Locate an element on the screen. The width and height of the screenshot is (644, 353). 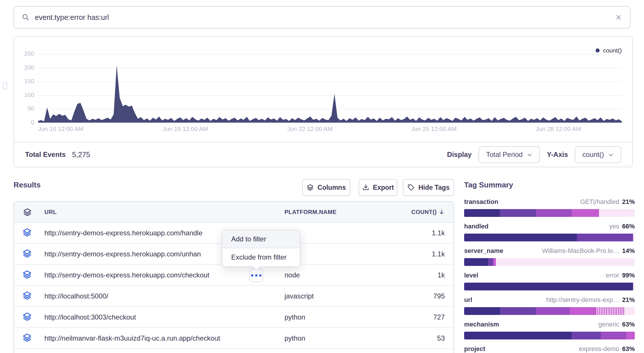
sort-desc-icon is located at coordinates (442, 212).